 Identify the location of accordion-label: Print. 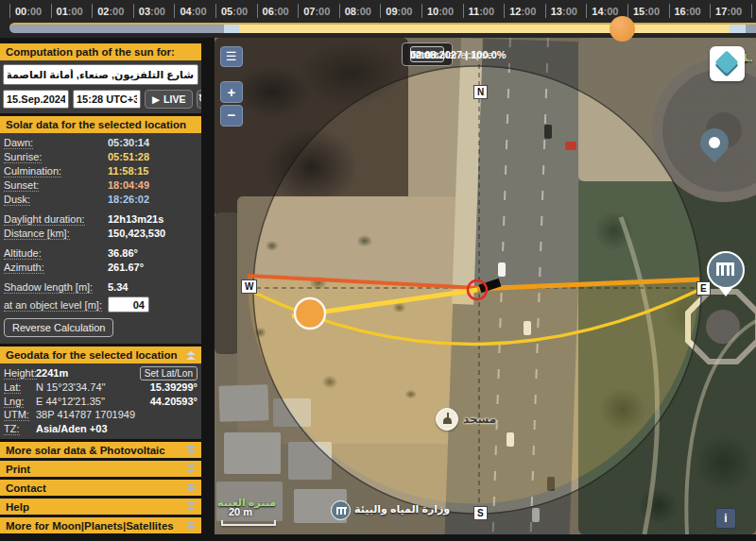
(18, 469).